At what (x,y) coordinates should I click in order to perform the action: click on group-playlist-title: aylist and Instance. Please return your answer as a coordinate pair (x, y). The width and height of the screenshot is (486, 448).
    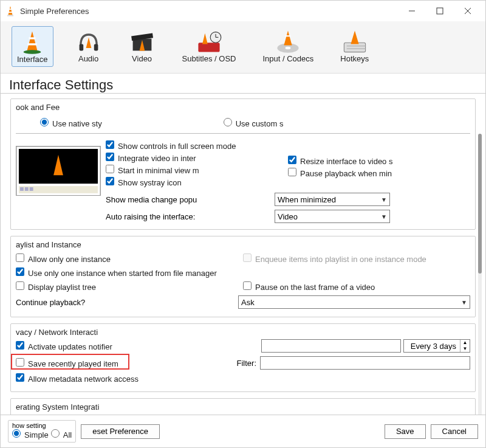
    Looking at the image, I should click on (243, 244).